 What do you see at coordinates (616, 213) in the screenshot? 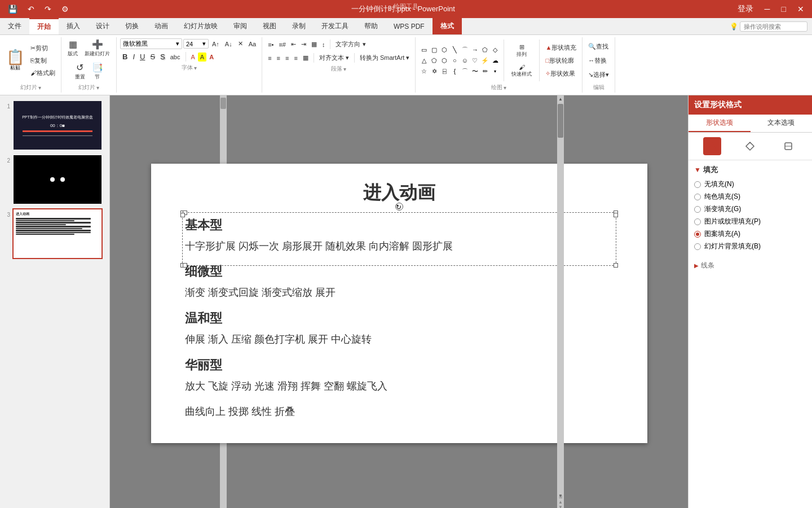
I see `handle-tr` at bounding box center [616, 213].